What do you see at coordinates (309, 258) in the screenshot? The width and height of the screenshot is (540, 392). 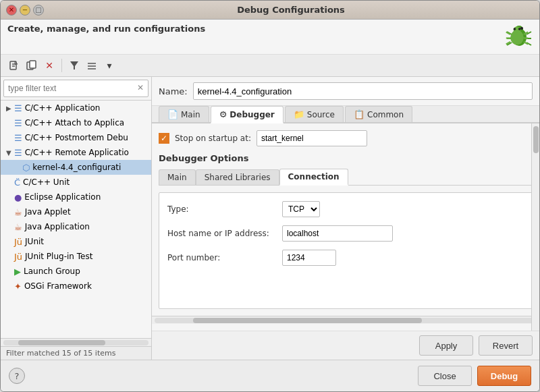 I see `port-input` at bounding box center [309, 258].